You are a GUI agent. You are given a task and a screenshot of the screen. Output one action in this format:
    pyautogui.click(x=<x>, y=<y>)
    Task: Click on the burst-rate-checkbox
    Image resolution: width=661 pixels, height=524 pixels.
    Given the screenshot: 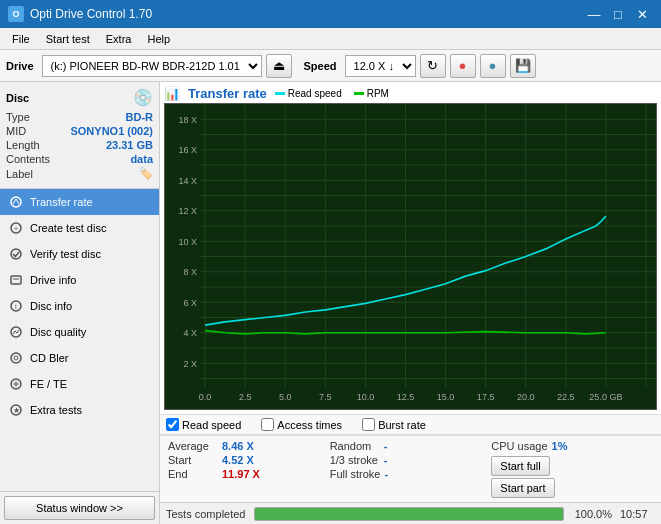 What is the action you would take?
    pyautogui.click(x=368, y=424)
    